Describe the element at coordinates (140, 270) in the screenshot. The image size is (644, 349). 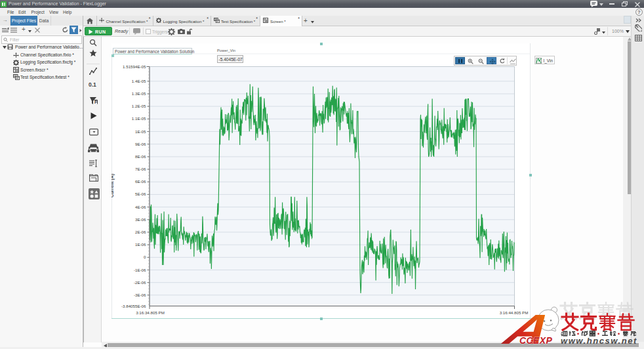
I see `svg-text: -1E-06` at that location.